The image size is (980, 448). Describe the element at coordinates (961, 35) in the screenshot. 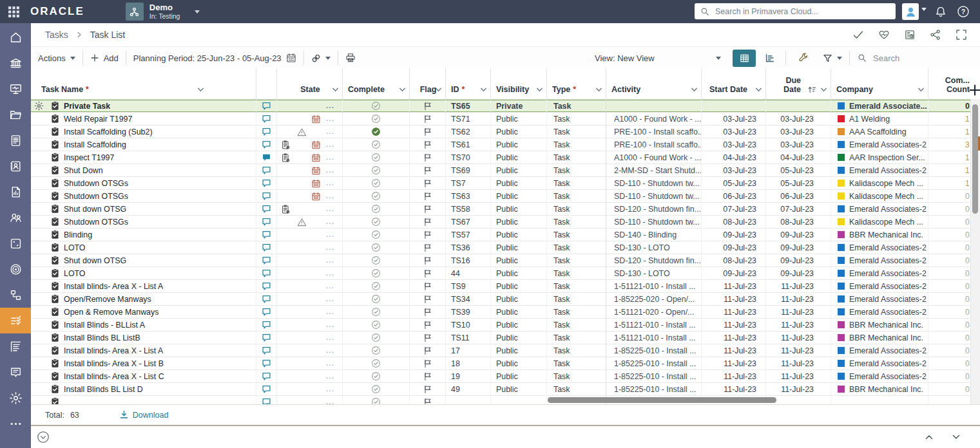

I see `fullscreen-icon` at that location.